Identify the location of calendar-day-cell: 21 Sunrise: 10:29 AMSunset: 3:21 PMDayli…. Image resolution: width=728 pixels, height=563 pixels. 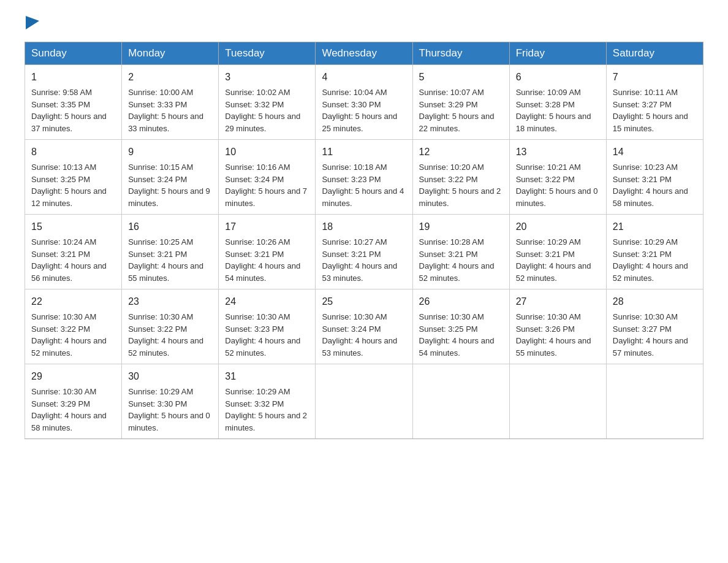
(654, 252).